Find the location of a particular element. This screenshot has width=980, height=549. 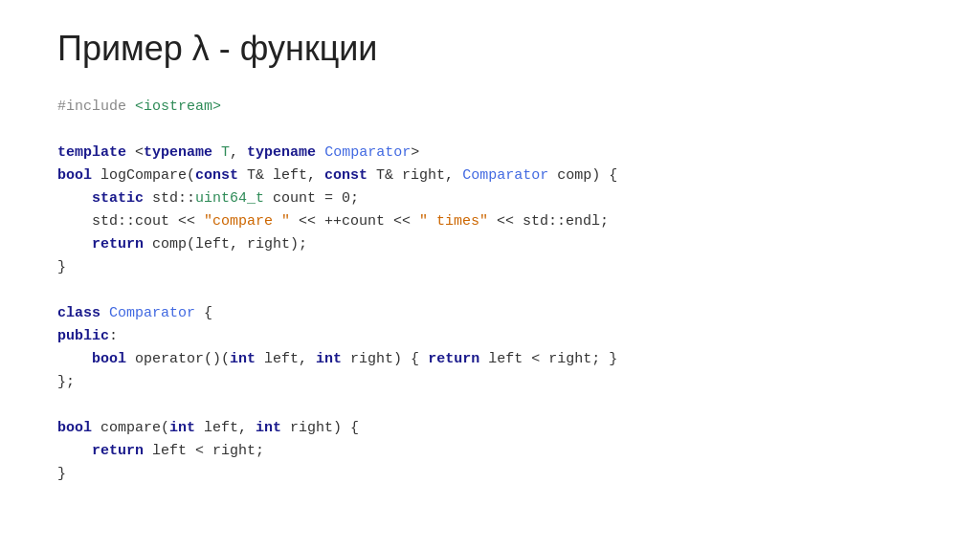

return-comp-line: return comp(left, right); is located at coordinates (495, 245).